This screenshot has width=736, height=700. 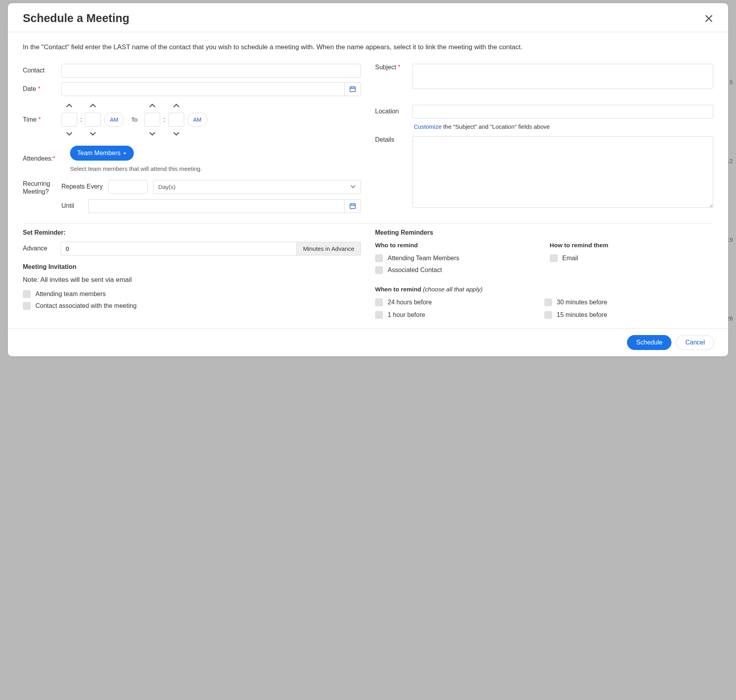 I want to click on bg-number: 5, so click(x=731, y=82).